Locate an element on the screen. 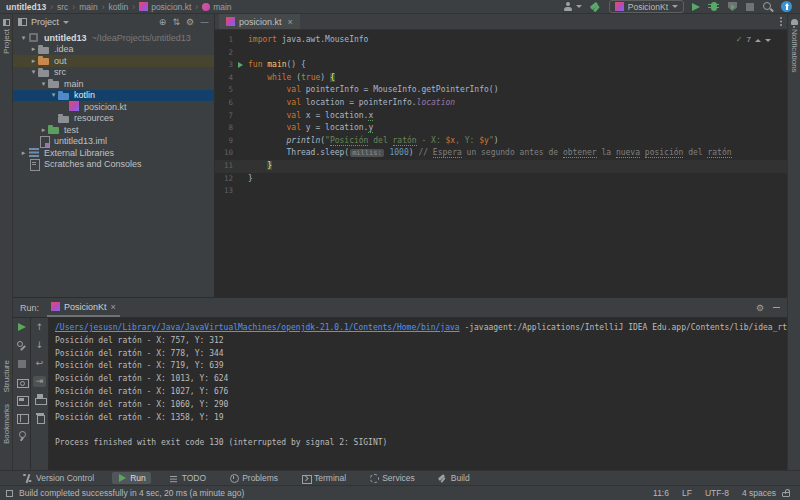  run-button is located at coordinates (696, 7).